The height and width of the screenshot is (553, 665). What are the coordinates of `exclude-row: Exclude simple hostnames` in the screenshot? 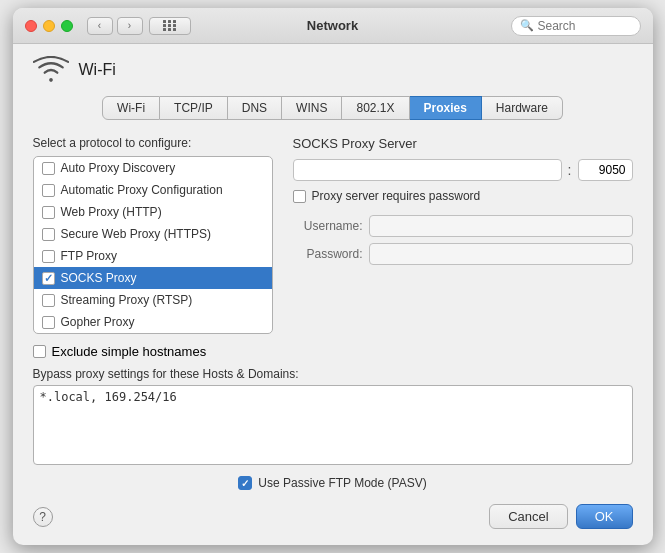 It's located at (333, 352).